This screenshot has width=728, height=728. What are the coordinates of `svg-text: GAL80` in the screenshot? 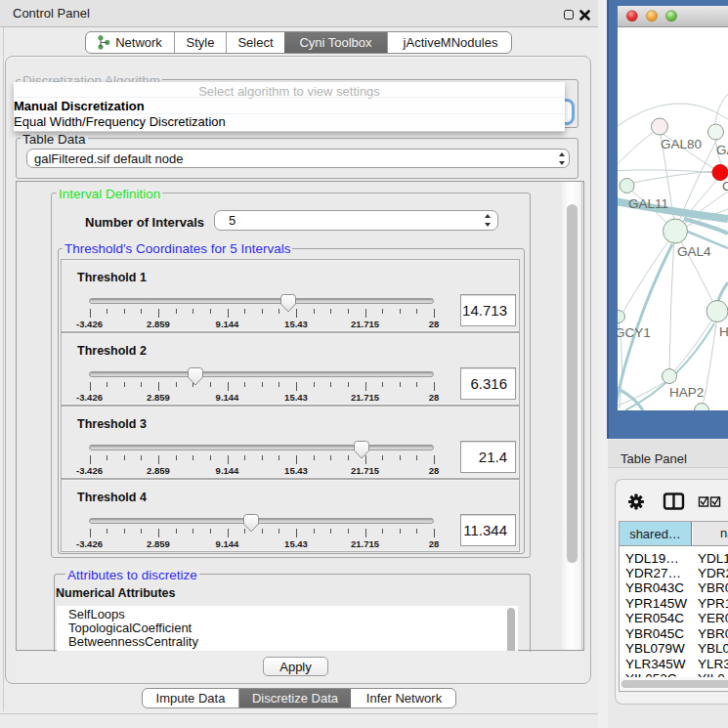 It's located at (681, 145).